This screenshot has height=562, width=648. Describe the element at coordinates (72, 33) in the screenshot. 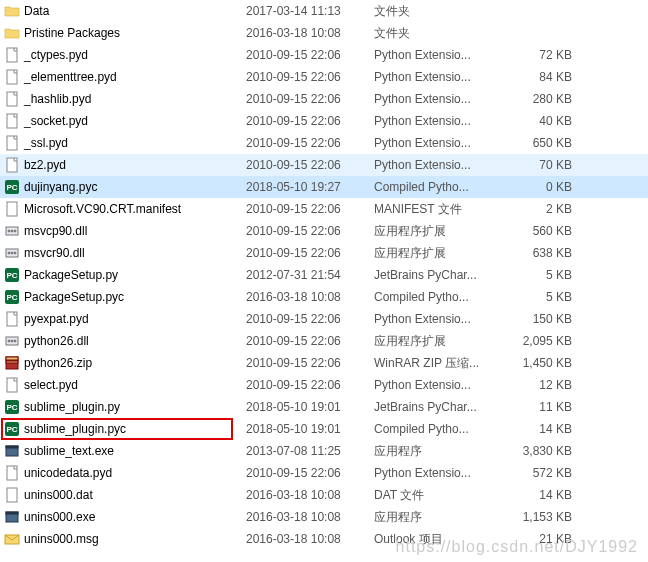

I see `file-name: Pristine Packages` at that location.